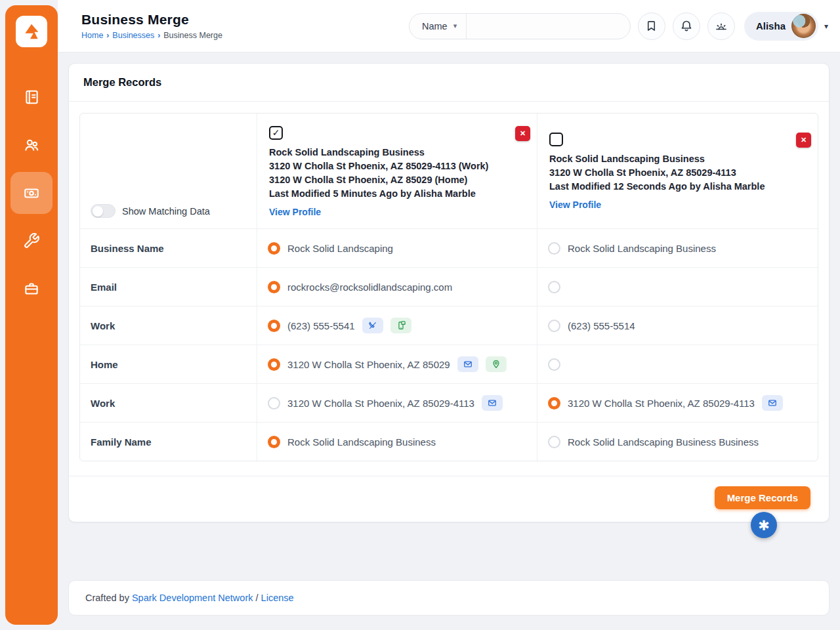 This screenshot has width=840, height=630. I want to click on block-config-button: ✱, so click(764, 525).